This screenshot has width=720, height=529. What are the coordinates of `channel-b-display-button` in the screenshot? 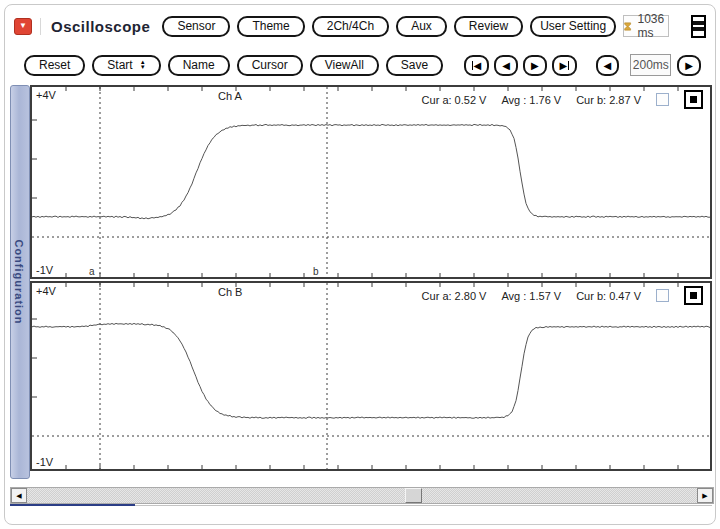 It's located at (694, 296).